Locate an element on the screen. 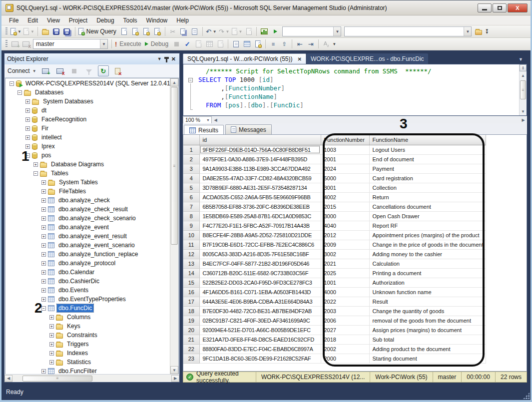 The image size is (532, 402). row-number-cell: 16 is located at coordinates (191, 292).